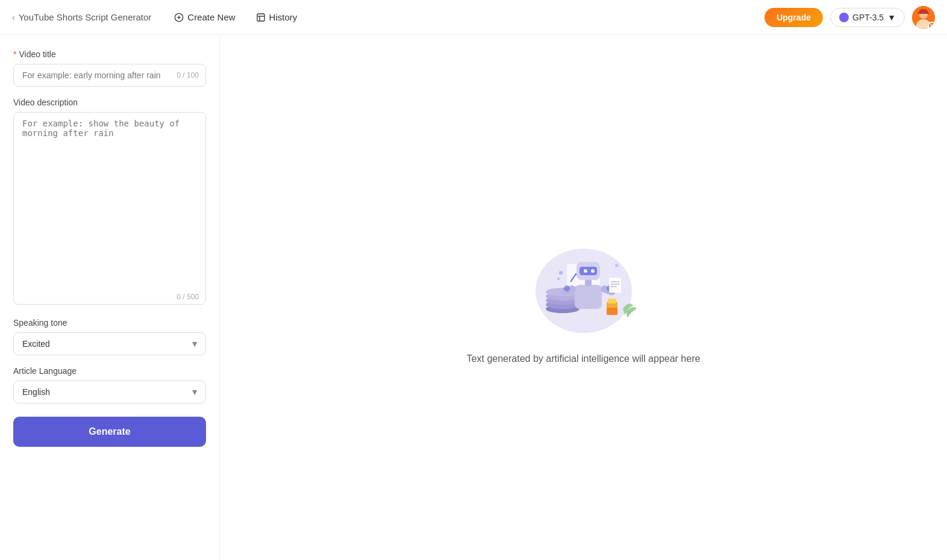  What do you see at coordinates (931, 25) in the screenshot?
I see `avatar-badge: %` at bounding box center [931, 25].